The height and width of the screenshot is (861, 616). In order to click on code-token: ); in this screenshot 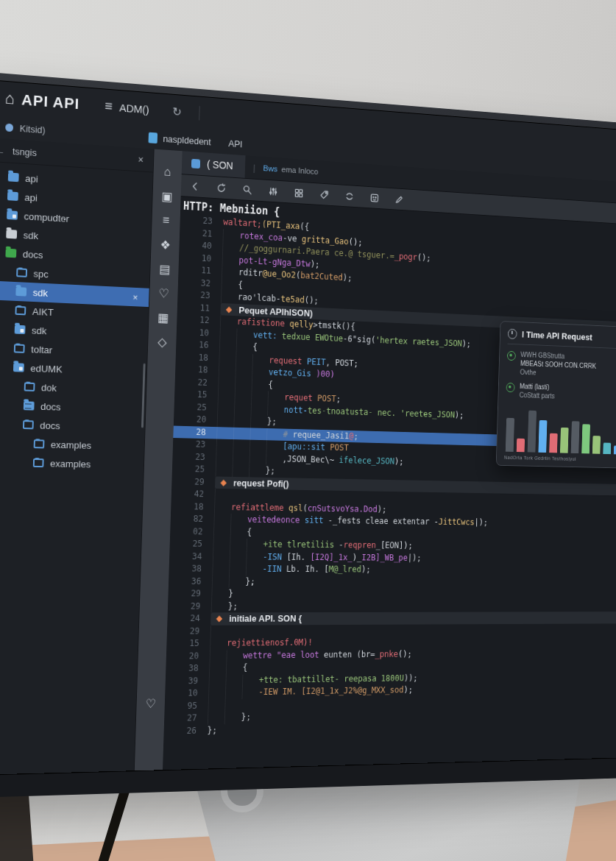, I will do `click(383, 509)`.